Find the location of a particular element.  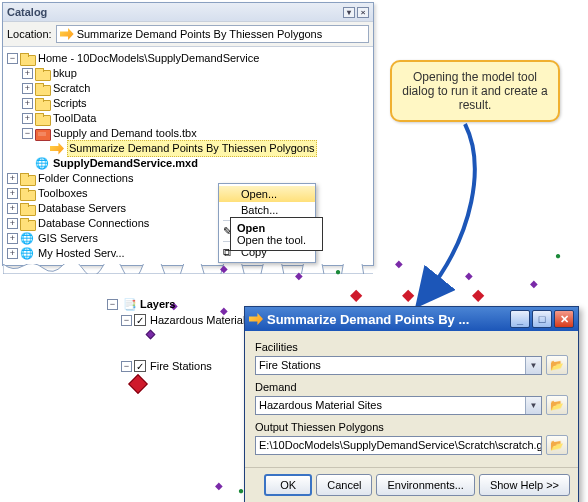

tree-tool-selected: Summarize Demand Points By Thiessen Poly… is located at coordinates (192, 148).